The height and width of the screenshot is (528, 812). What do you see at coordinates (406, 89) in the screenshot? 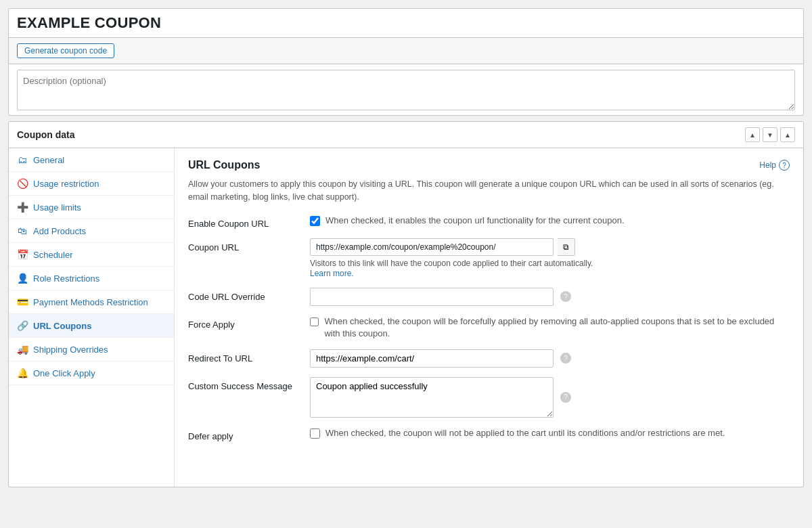
I see `description-row` at bounding box center [406, 89].